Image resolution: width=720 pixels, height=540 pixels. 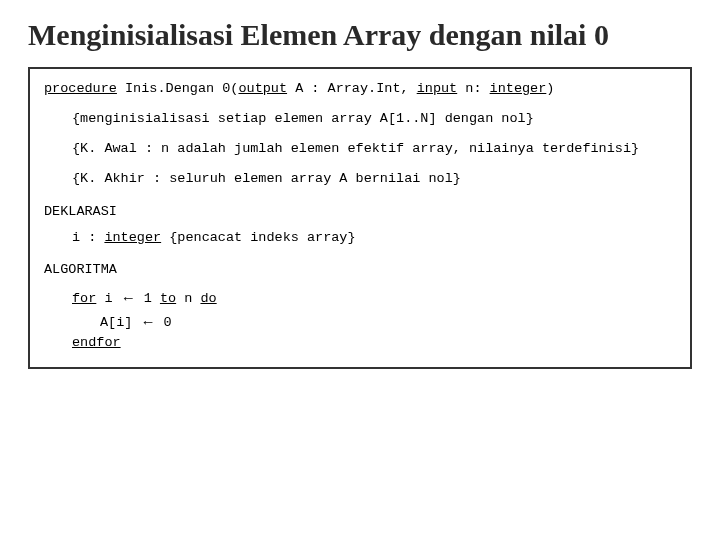 I want to click on sig-mid1: A : Array.Int,, so click(x=352, y=88).